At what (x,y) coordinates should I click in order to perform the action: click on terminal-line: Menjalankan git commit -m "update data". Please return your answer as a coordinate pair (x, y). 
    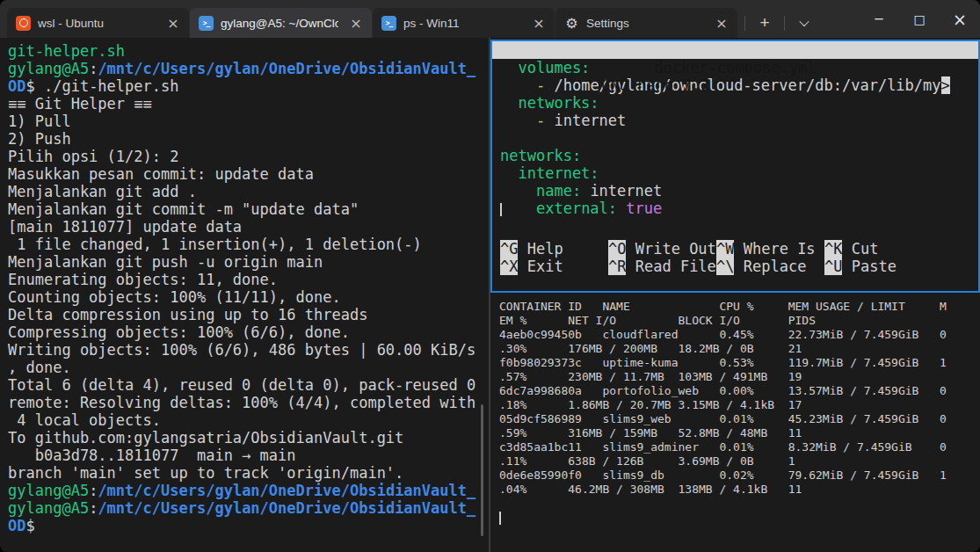
    Looking at the image, I should click on (248, 209).